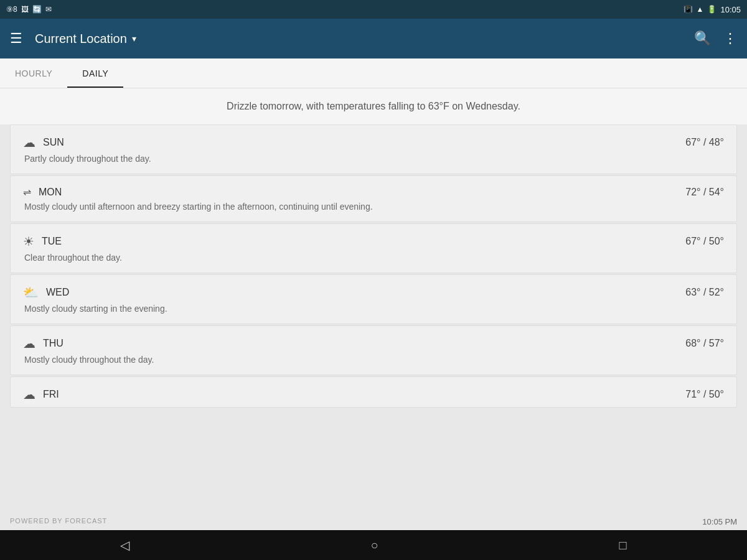 This screenshot has width=747, height=560. What do you see at coordinates (29, 241) in the screenshot?
I see `weather-icon-tue: ☀` at bounding box center [29, 241].